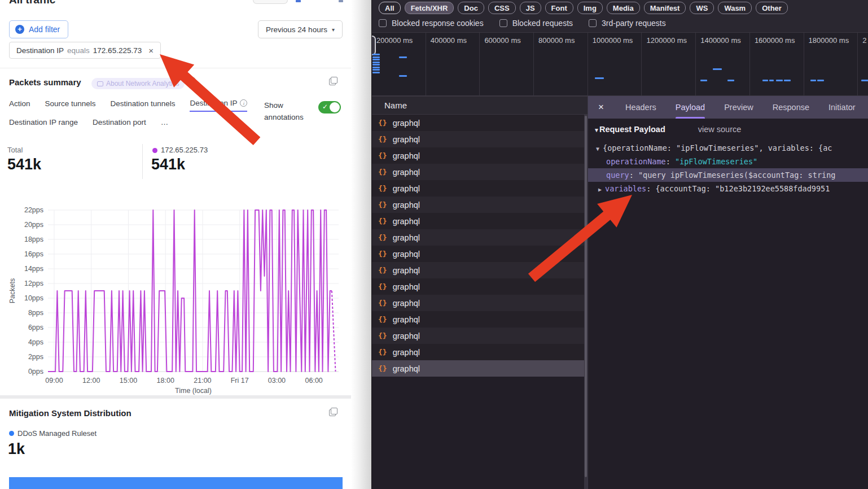 The height and width of the screenshot is (489, 868). I want to click on expander-icon: ▶, so click(602, 190).